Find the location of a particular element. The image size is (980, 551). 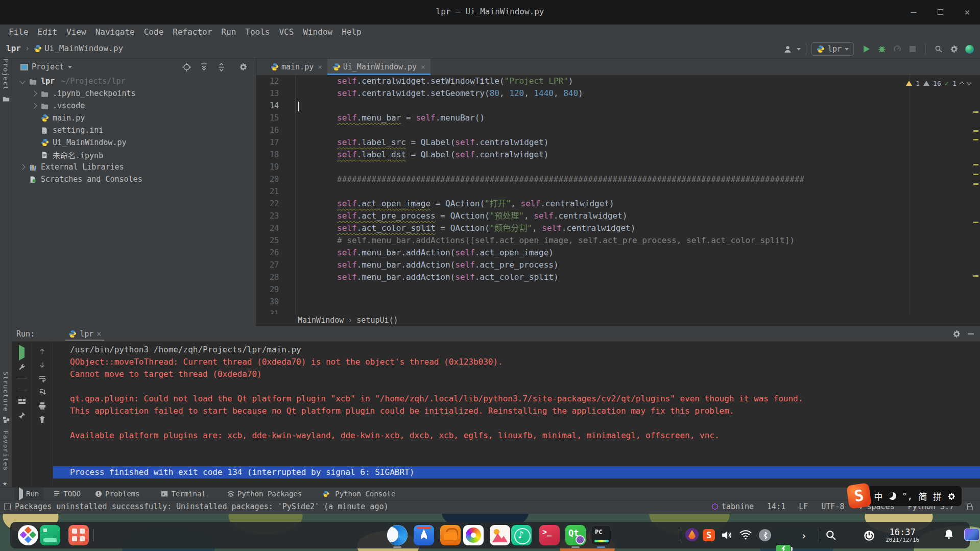

soft-wrap-icon is located at coordinates (42, 378).